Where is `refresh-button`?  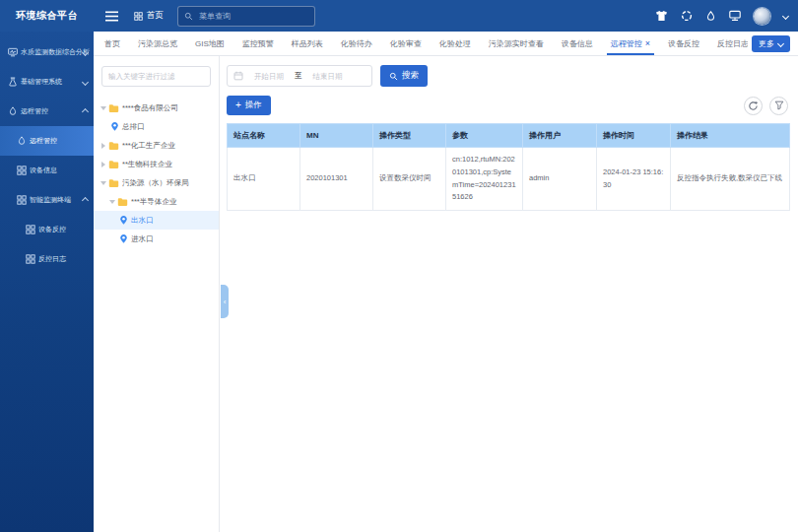
refresh-button is located at coordinates (753, 106).